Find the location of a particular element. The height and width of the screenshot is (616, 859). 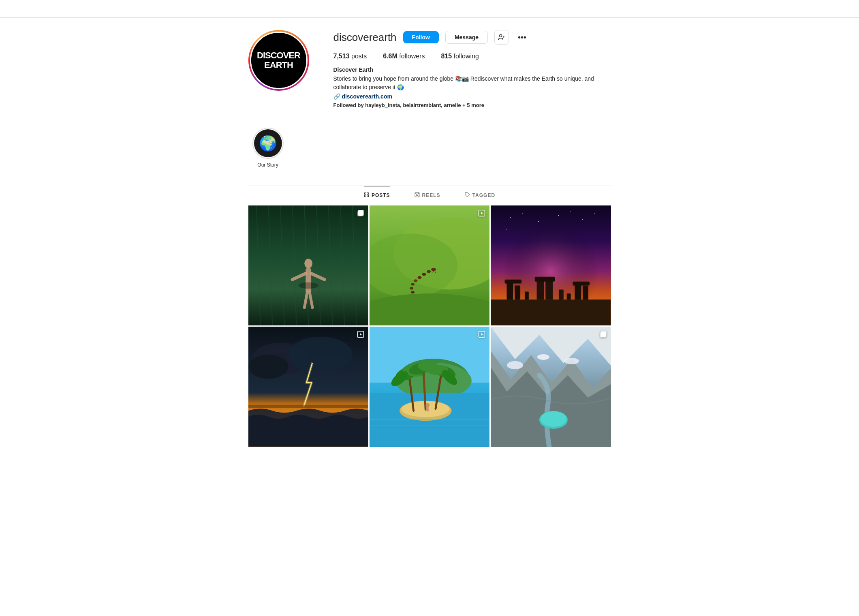

highlight-item-our-story: 🌍 Our Story is located at coordinates (268, 148).